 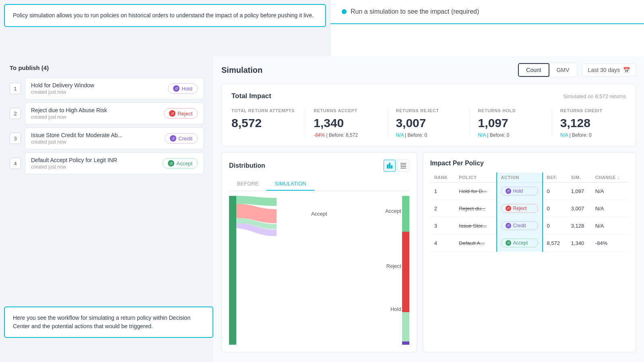 What do you see at coordinates (520, 226) in the screenshot?
I see `action-badge-credit-3: ↺ Credit` at bounding box center [520, 226].